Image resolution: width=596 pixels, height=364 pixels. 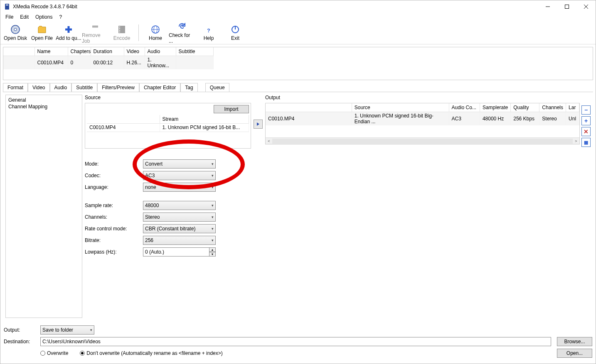 I want to click on language-label: Language:, so click(x=114, y=187).